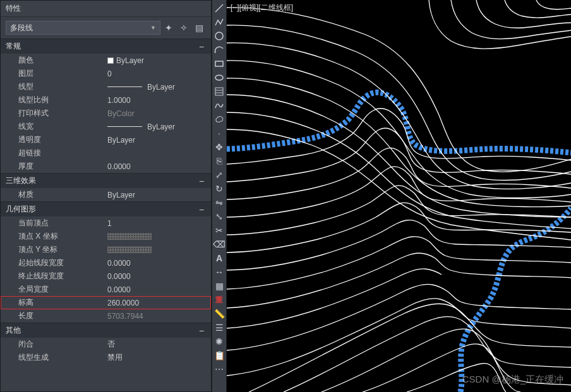  I want to click on tool-layer-icon: ☰, so click(219, 328).